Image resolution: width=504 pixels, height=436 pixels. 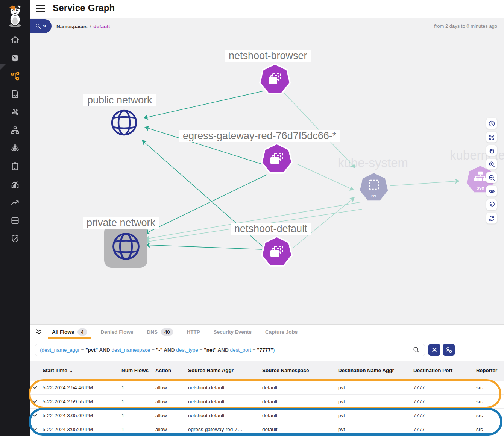 I want to click on time-settings-button, so click(x=492, y=123).